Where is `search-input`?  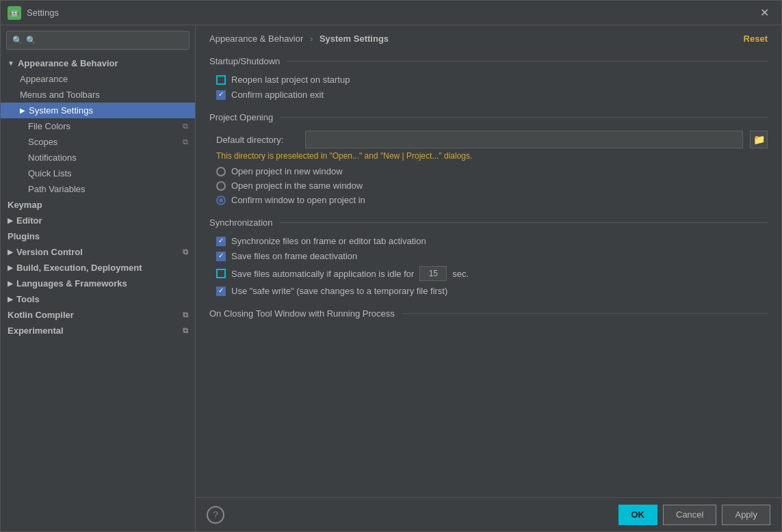
search-input is located at coordinates (105, 40).